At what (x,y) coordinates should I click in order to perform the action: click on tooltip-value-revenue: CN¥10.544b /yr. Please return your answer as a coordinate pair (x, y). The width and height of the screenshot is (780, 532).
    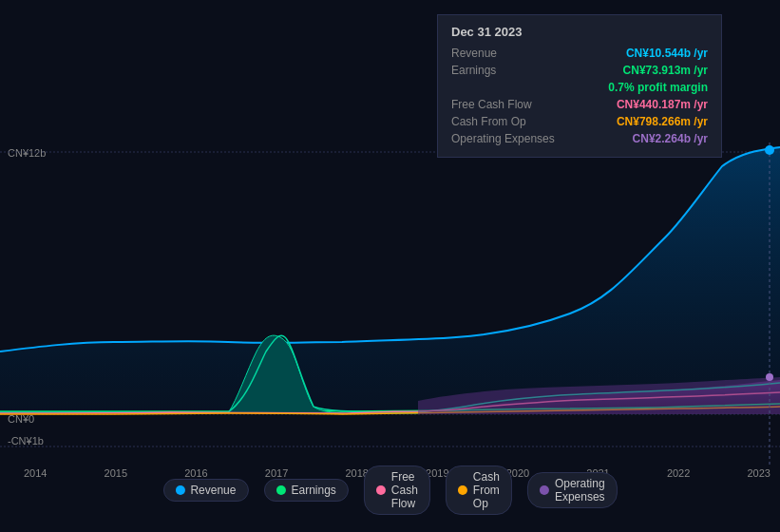
    Looking at the image, I should click on (667, 53).